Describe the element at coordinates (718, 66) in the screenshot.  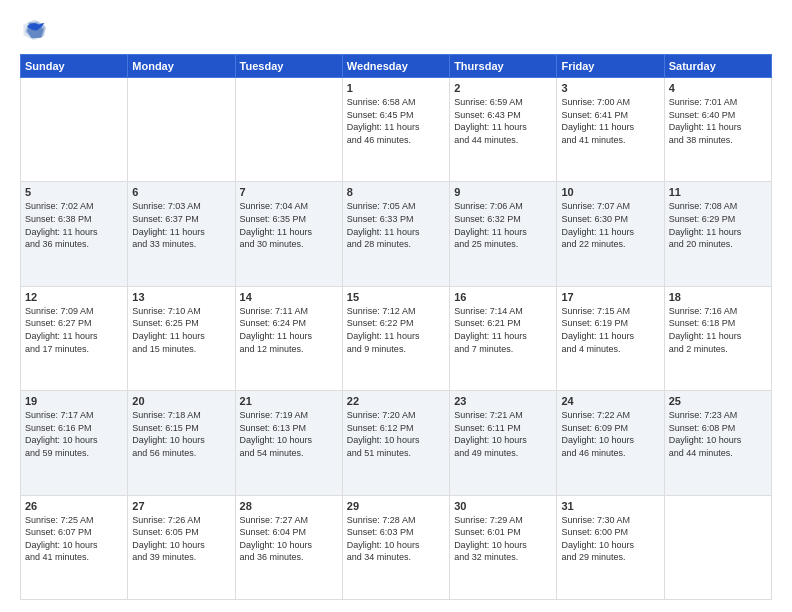
I see `day-of-week-header: Saturday` at that location.